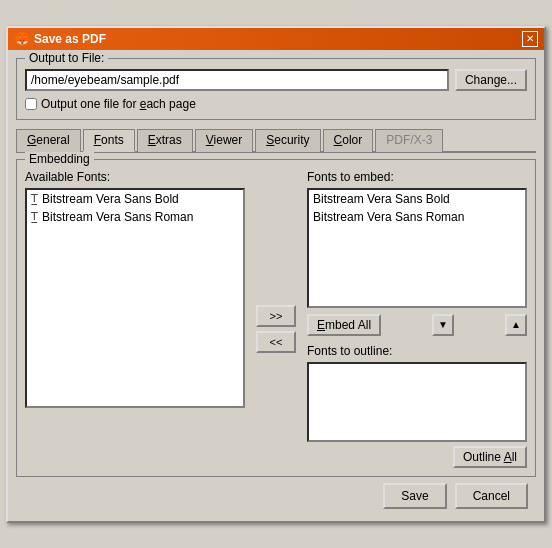  What do you see at coordinates (110, 199) in the screenshot?
I see `available-font-name-1: Bitstream Vera Sans Bold` at bounding box center [110, 199].